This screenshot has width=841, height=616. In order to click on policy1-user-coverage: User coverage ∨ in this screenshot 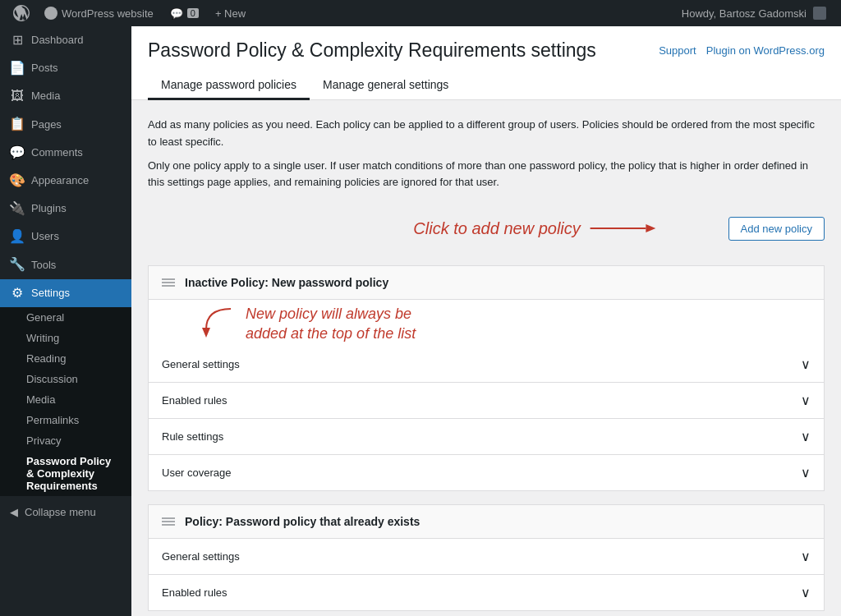, I will do `click(486, 473)`.